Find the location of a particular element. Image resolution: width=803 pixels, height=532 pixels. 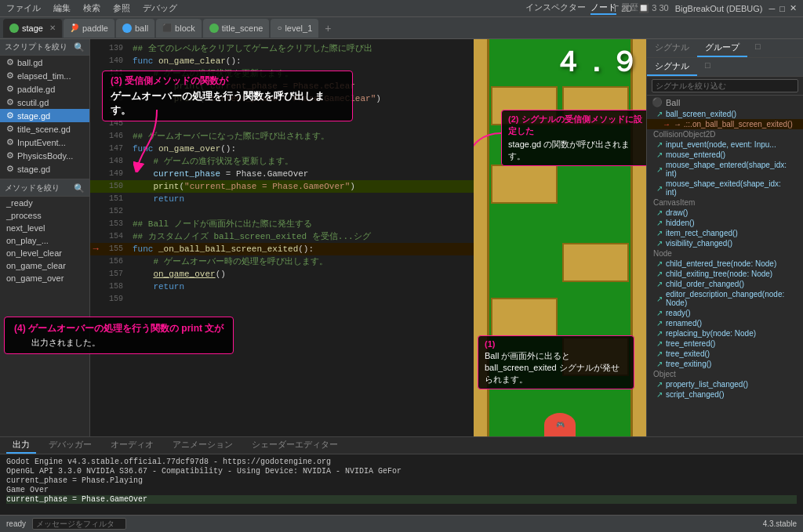

signal-name-texing: tree_exiting() is located at coordinates (689, 364).